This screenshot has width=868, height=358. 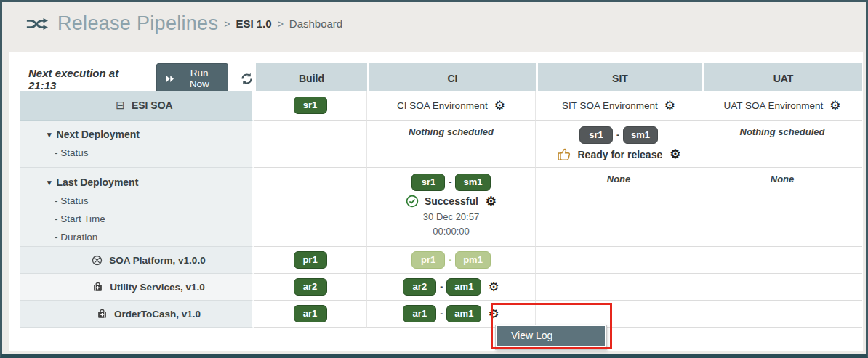 What do you see at coordinates (451, 208) in the screenshot?
I see `ci-last-deployment-cell: sr1 - sm1 Successful ⚙ 30 Dec 20:57 00:0…` at bounding box center [451, 208].